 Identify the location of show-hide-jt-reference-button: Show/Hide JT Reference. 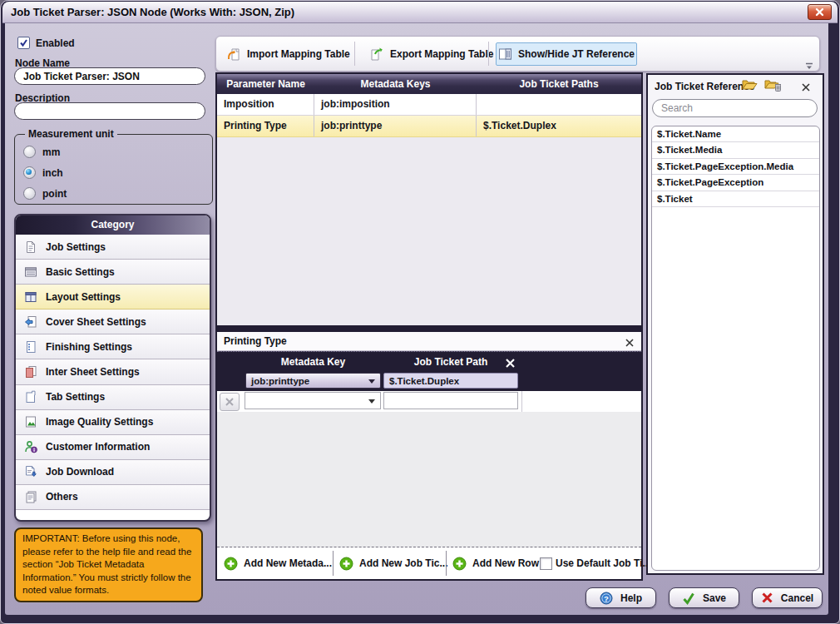
(566, 54).